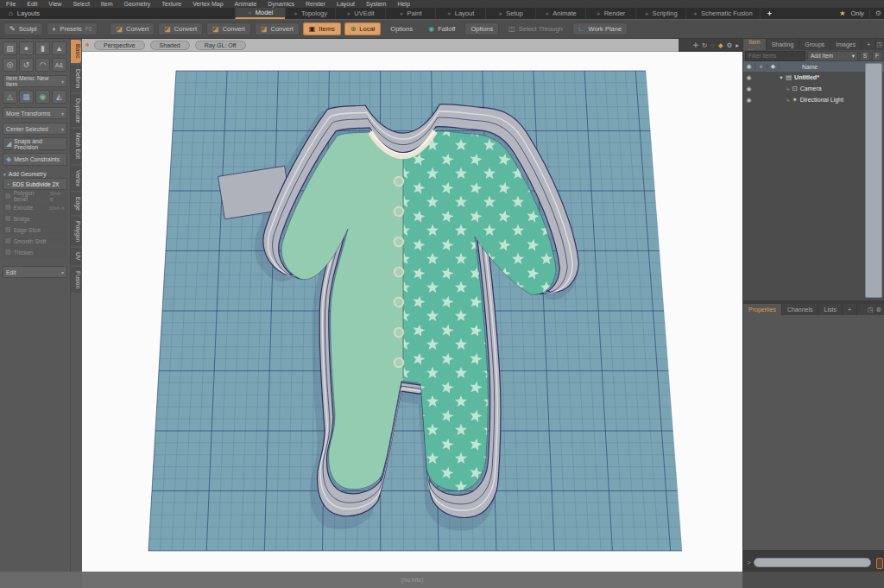  I want to click on snaps-precision-button: ◢ Snaps and Precision, so click(35, 143).